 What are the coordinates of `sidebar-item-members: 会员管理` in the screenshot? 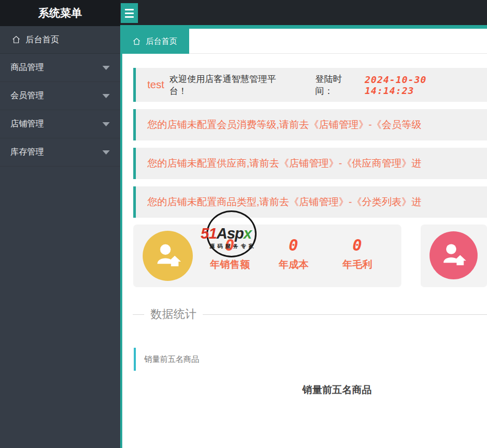 It's located at (60, 96).